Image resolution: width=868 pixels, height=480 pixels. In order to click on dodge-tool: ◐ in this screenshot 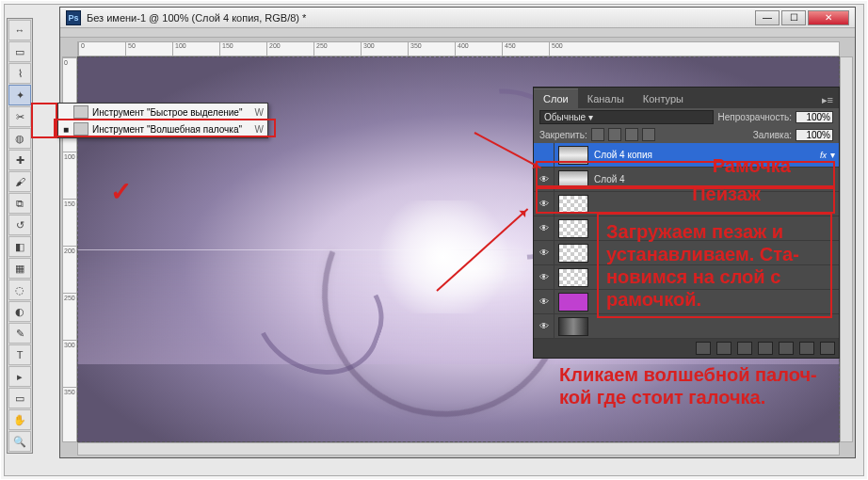, I will do `click(20, 312)`.